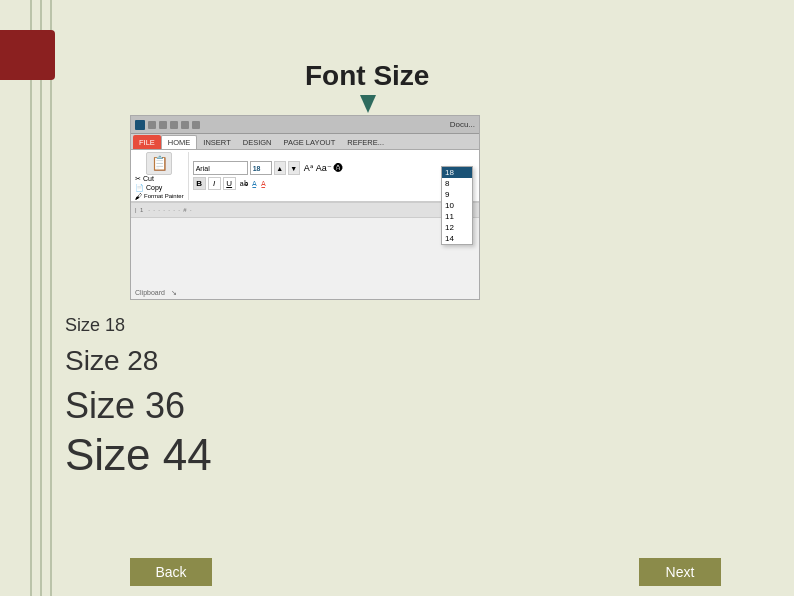 The height and width of the screenshot is (596, 794). Describe the element at coordinates (171, 572) in the screenshot. I see `back-button: Back` at that location.